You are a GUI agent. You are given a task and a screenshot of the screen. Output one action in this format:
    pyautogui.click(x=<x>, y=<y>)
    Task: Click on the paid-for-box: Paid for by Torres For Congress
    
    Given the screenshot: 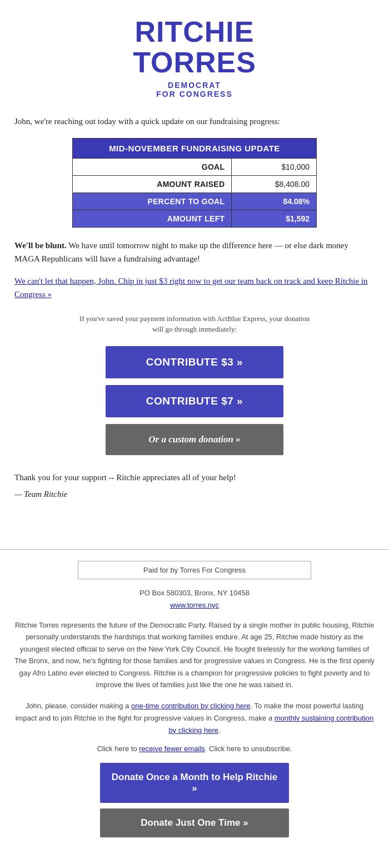 What is the action you would take?
    pyautogui.click(x=194, y=570)
    